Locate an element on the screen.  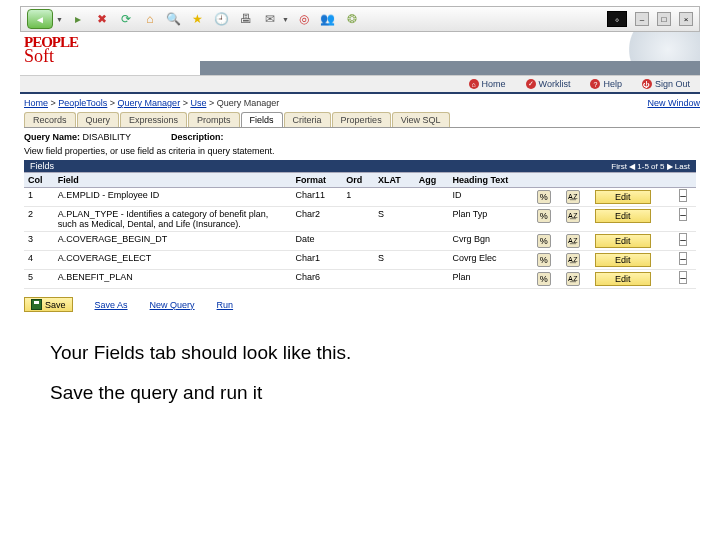
cell: S is located at coordinates (394, 220).